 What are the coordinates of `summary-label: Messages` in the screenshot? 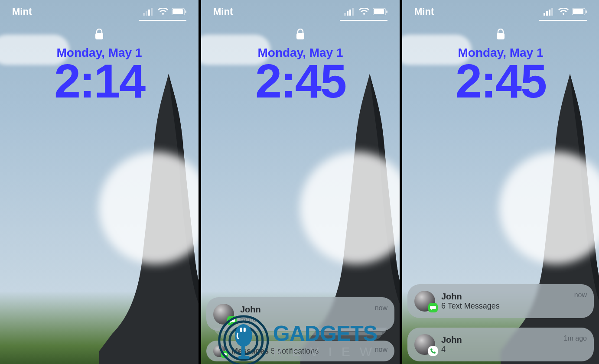 It's located at (250, 351).